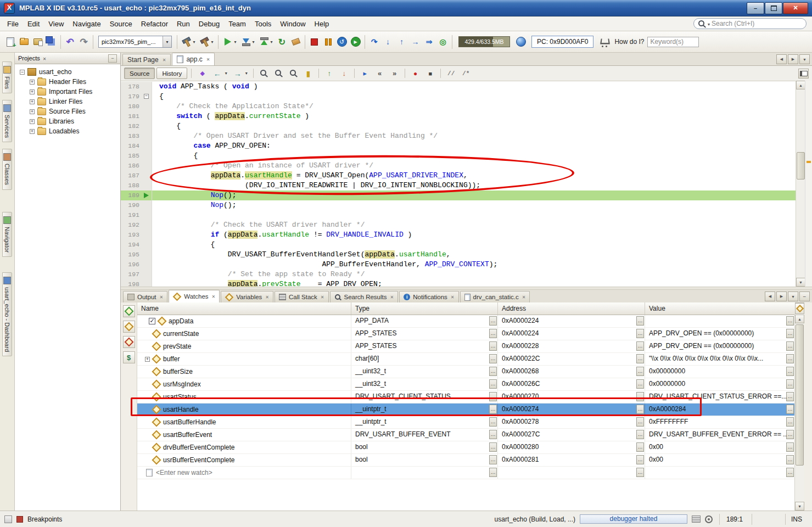 Image resolution: width=812 pixels, height=527 pixels. What do you see at coordinates (451, 74) in the screenshot?
I see `comment-button: //` at bounding box center [451, 74].